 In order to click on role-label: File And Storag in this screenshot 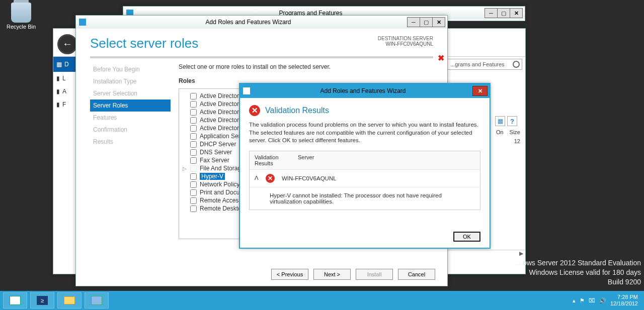, I will do `click(220, 168)`.